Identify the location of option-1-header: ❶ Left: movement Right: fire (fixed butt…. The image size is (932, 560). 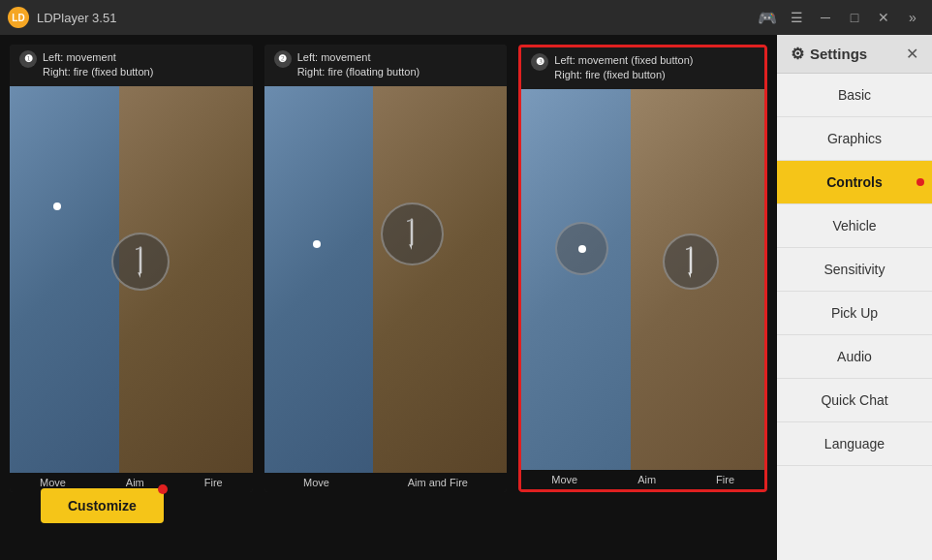
(132, 66).